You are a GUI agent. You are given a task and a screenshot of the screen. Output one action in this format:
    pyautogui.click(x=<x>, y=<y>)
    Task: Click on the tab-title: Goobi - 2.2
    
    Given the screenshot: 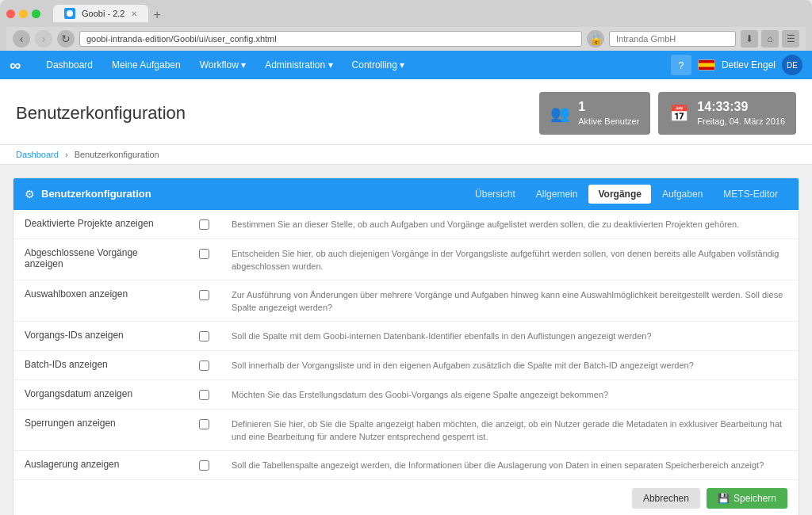 What is the action you would take?
    pyautogui.click(x=103, y=13)
    